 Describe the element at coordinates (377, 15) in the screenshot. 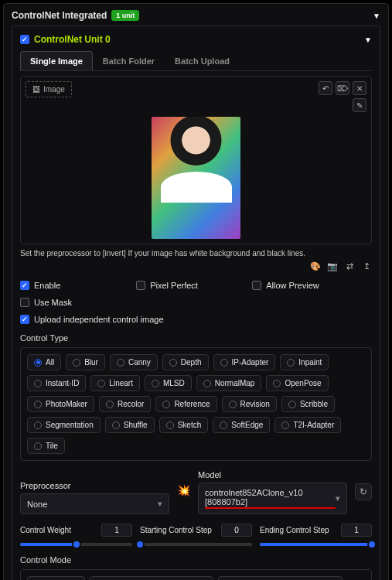

I see `collapse-icon: ▼` at that location.